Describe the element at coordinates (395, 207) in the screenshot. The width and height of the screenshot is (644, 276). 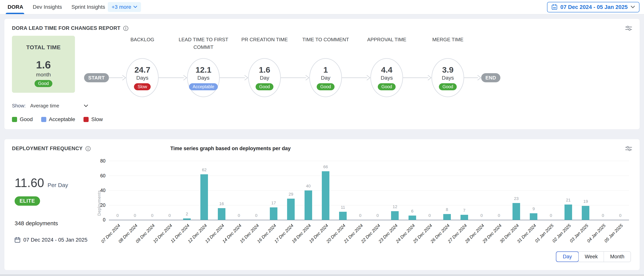
I see `bar-value-label: 12` at that location.